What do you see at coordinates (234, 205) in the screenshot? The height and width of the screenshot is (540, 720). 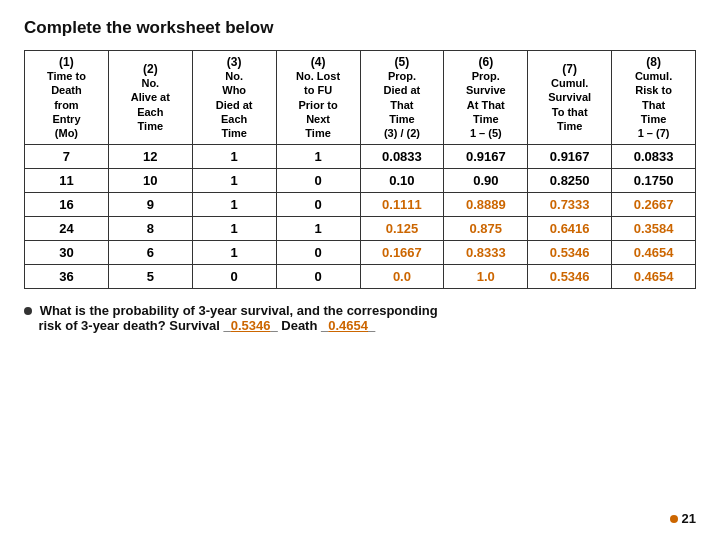 I see `cell-r3-c3: 1` at bounding box center [234, 205].